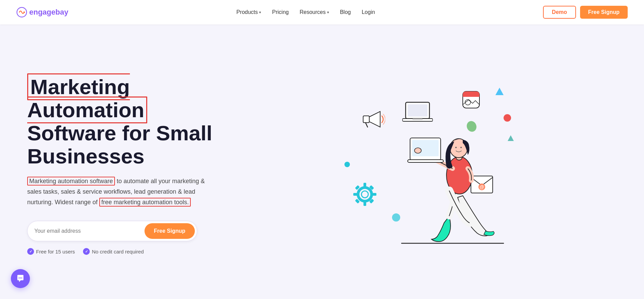 The image size is (644, 299). I want to click on free-signup-nav-button: Free Signup, so click(604, 12).